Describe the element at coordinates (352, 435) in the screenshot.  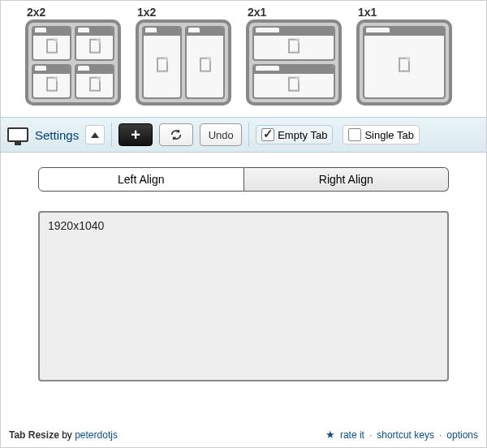
I see `rate-link: rate it` at that location.